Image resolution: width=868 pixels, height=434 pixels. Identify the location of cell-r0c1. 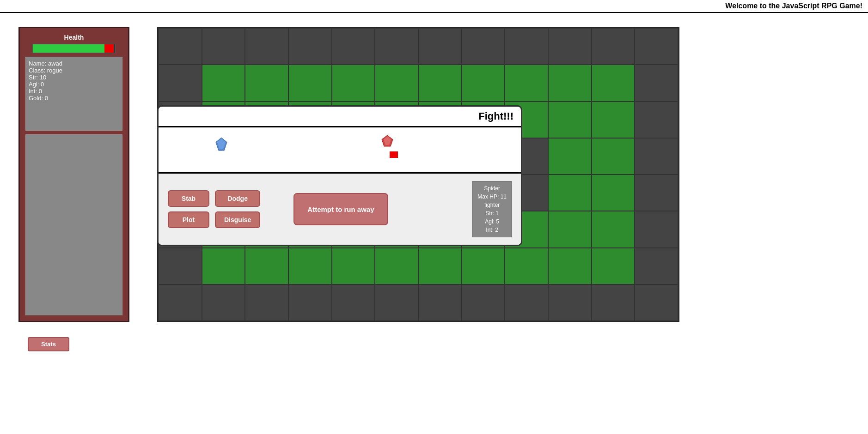
(224, 46).